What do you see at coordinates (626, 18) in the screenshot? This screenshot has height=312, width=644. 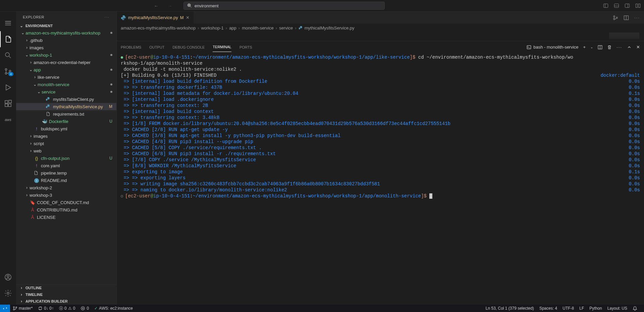 I see `split-editor-icon` at bounding box center [626, 18].